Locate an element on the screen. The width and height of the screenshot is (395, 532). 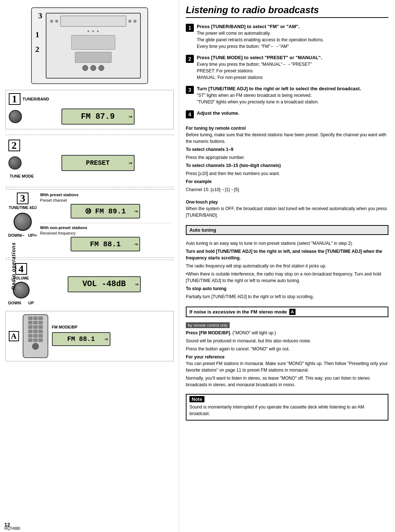
noise-letter-a: A is located at coordinates (293, 312).